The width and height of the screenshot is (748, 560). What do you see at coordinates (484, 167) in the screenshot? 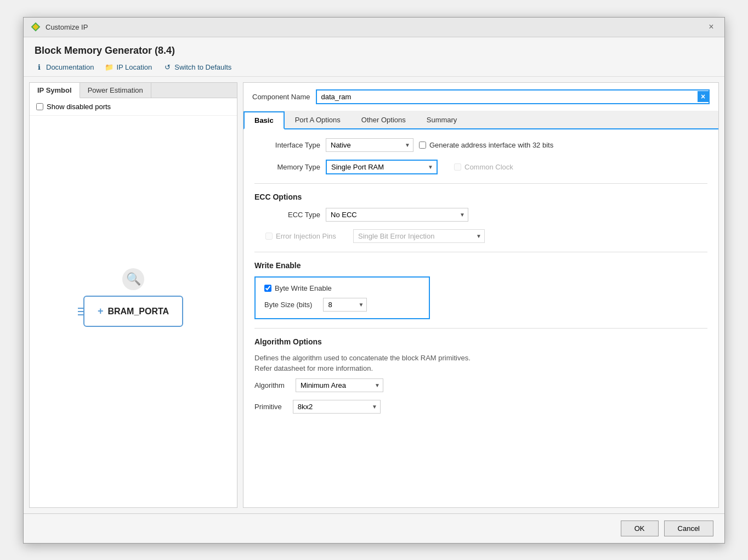
I see `common-clock-checkbox-item: Common Clock` at bounding box center [484, 167].